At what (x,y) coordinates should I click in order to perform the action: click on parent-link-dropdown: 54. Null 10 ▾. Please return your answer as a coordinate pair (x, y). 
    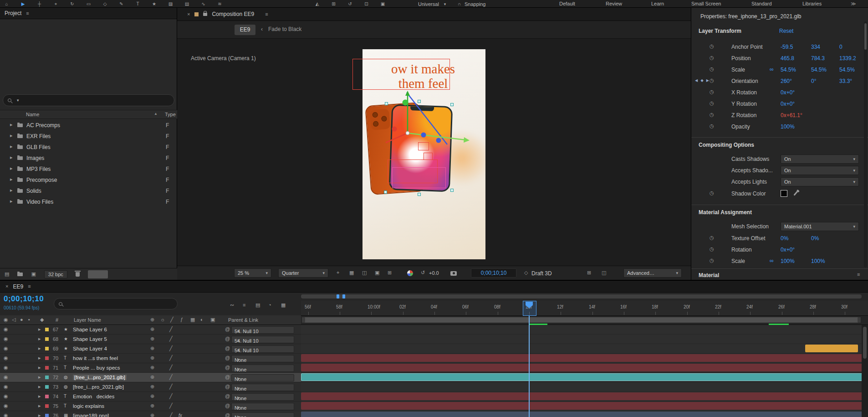
    Looking at the image, I should click on (263, 349).